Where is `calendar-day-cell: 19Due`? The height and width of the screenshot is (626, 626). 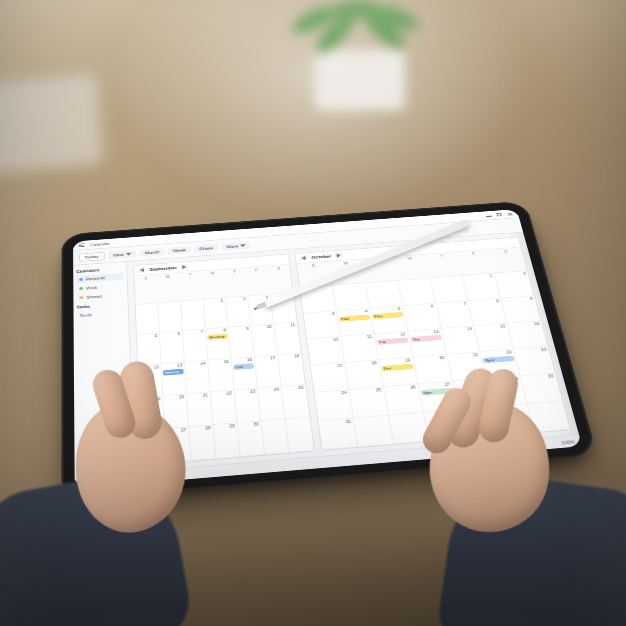 calendar-day-cell: 19Due is located at coordinates (398, 373).